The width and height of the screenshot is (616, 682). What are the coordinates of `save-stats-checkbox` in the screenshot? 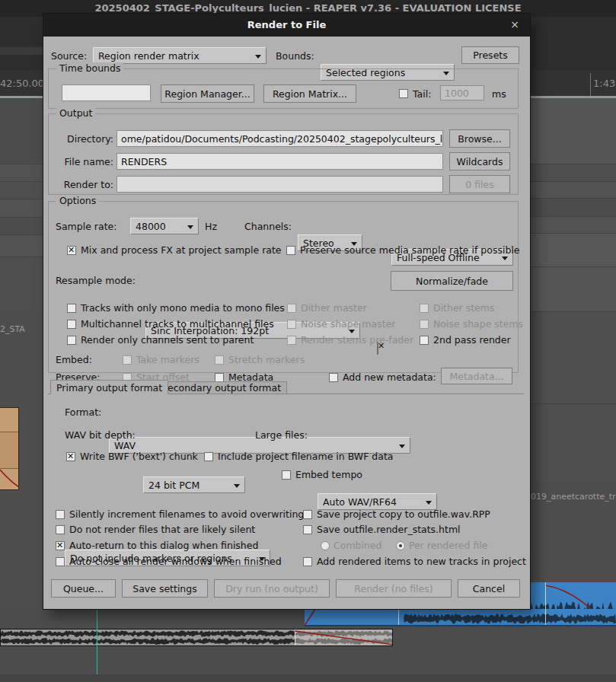 It's located at (308, 530).